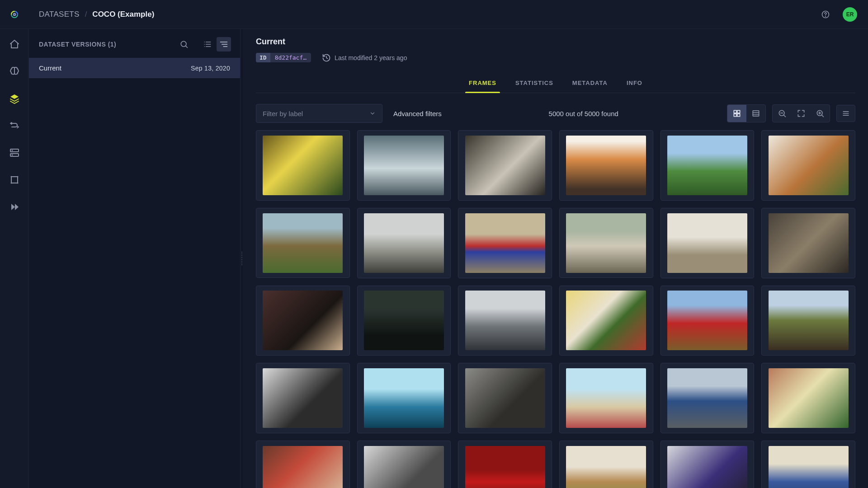  What do you see at coordinates (14, 99) in the screenshot?
I see `nav-datasets` at bounding box center [14, 99].